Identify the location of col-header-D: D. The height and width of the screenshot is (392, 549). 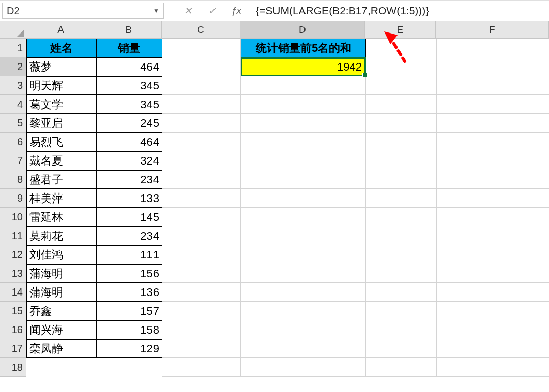
(303, 30).